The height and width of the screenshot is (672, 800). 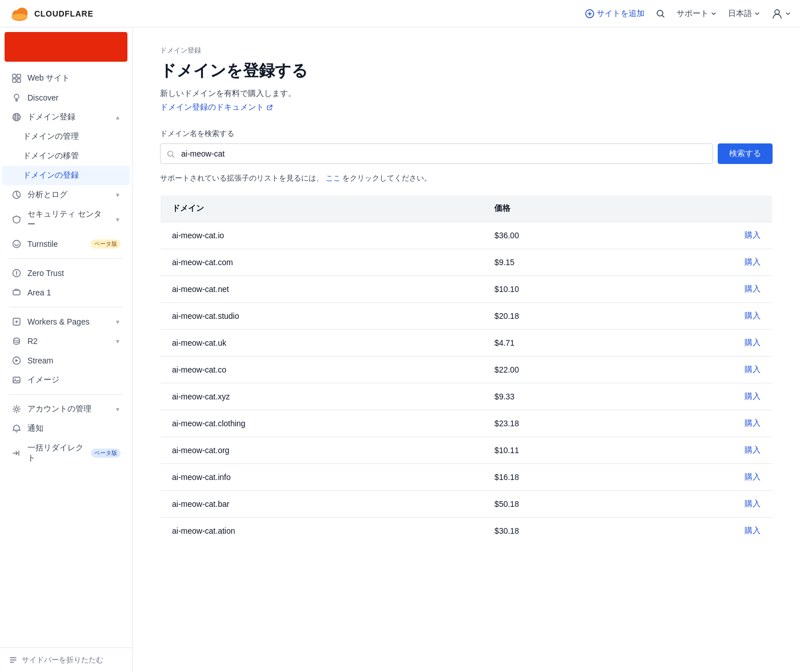 What do you see at coordinates (17, 409) in the screenshot?
I see `gear-icon` at bounding box center [17, 409].